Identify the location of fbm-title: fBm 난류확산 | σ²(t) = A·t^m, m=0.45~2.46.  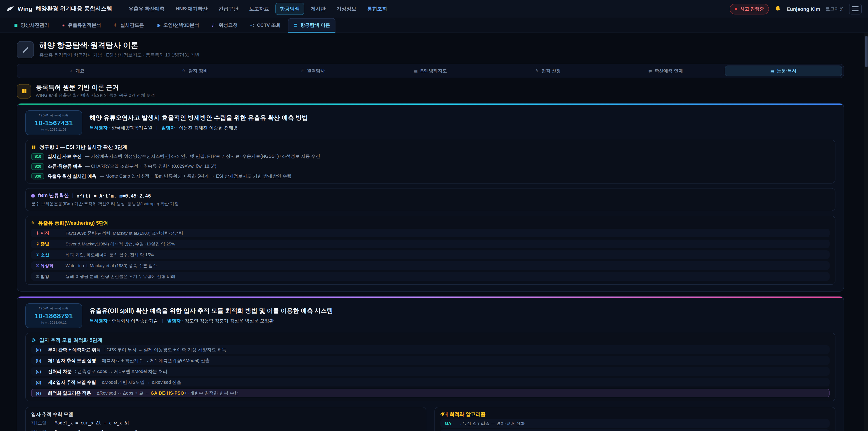
(431, 196).